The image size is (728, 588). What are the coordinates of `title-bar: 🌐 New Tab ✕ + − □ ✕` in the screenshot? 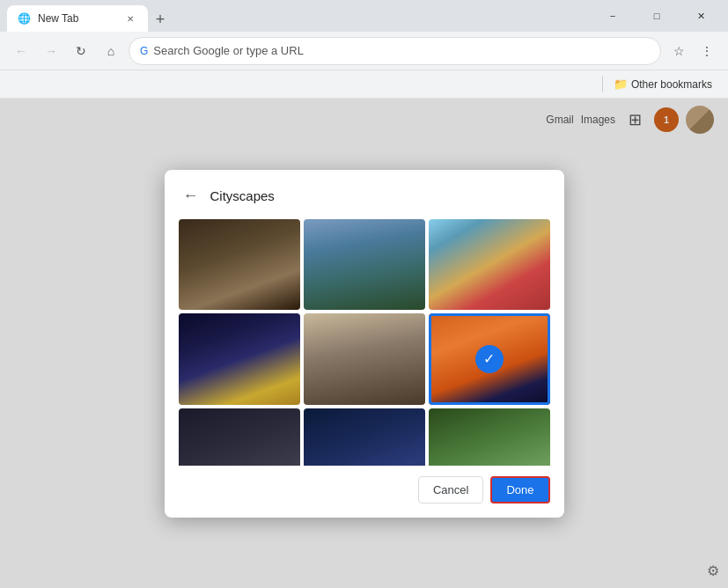 It's located at (364, 16).